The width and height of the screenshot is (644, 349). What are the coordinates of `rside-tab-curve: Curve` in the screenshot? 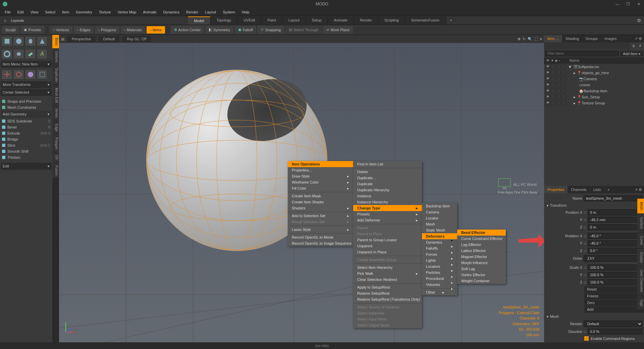 It's located at (641, 241).